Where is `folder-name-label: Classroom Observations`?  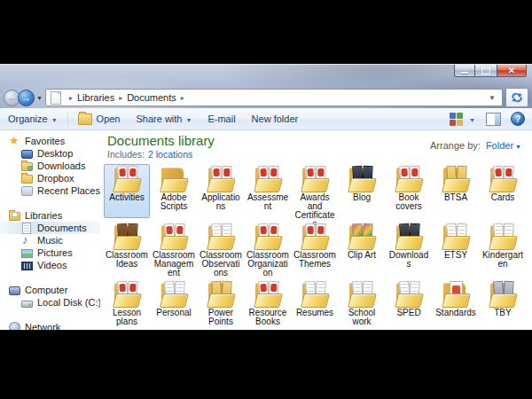
folder-name-label: Classroom Observations is located at coordinates (221, 264).